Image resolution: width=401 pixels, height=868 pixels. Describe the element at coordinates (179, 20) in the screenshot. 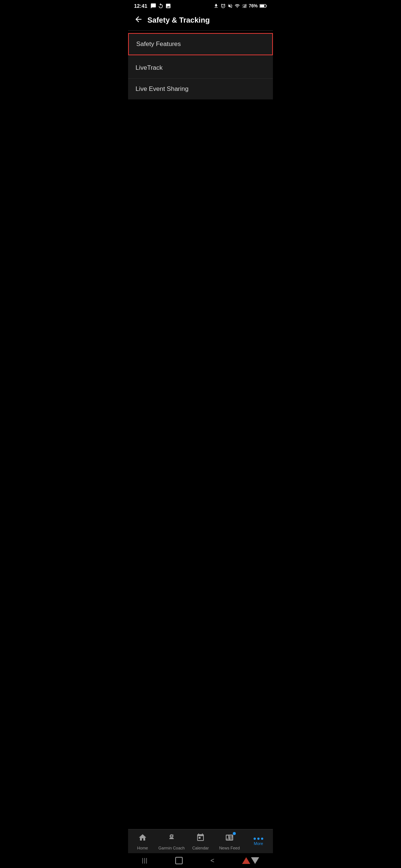

I see `page-title: Safety & Tracking` at that location.